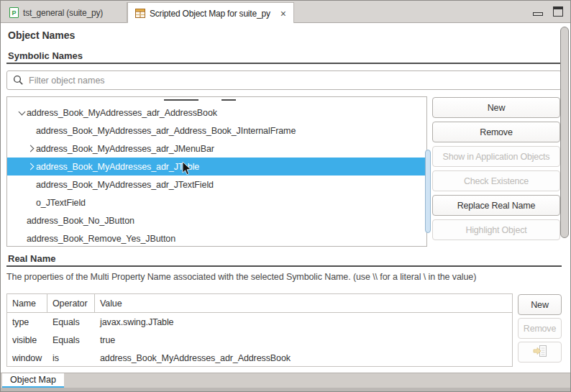  What do you see at coordinates (286, 390) in the screenshot?
I see `window-bottom-edge` at bounding box center [286, 390].